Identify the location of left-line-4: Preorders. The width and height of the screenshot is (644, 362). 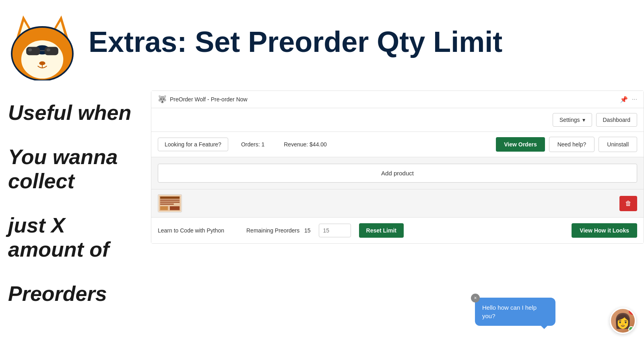
(74, 294).